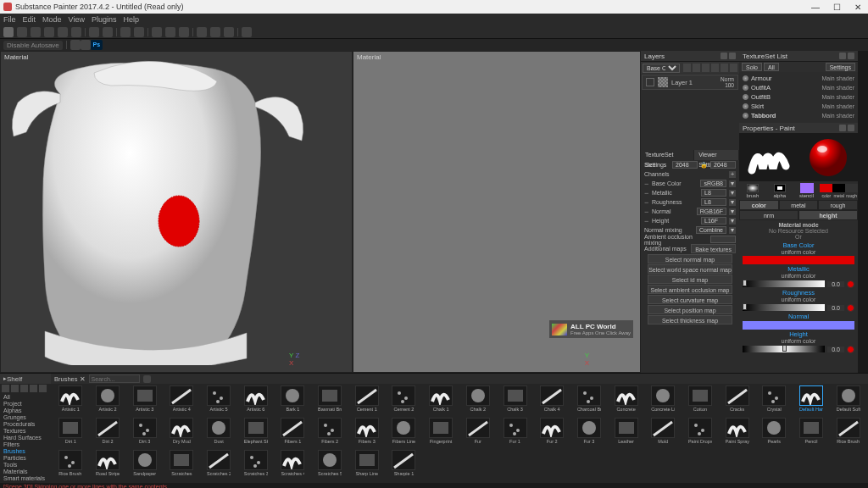 The image size is (868, 488). What do you see at coordinates (108, 466) in the screenshot?
I see `brush-preset: Road Stripes` at bounding box center [108, 466].